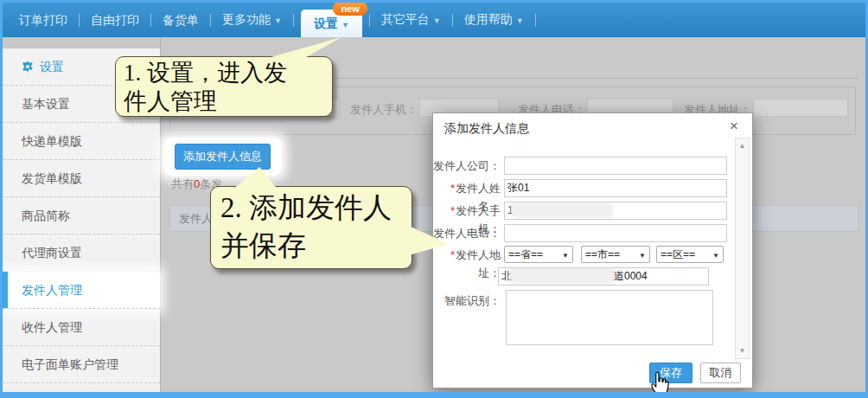  I want to click on sidebar-item-express-template: 快递单模版, so click(81, 142).